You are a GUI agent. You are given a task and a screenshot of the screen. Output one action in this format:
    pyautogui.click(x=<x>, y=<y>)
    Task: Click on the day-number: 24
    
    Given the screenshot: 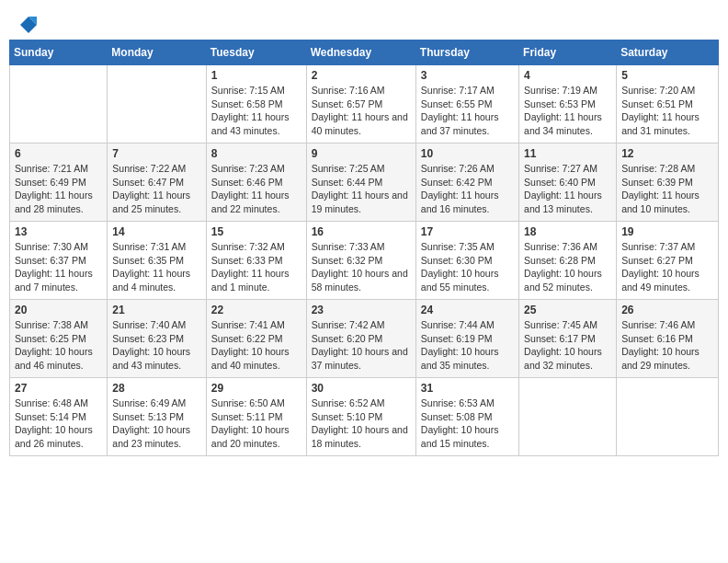 What is the action you would take?
    pyautogui.click(x=467, y=310)
    